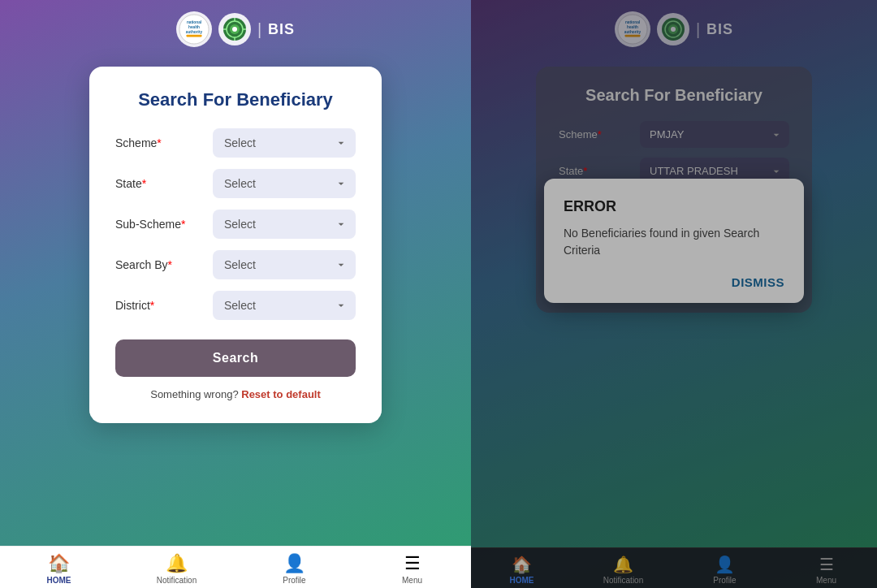  Describe the element at coordinates (235, 305) in the screenshot. I see `district-row: District* Select` at that location.